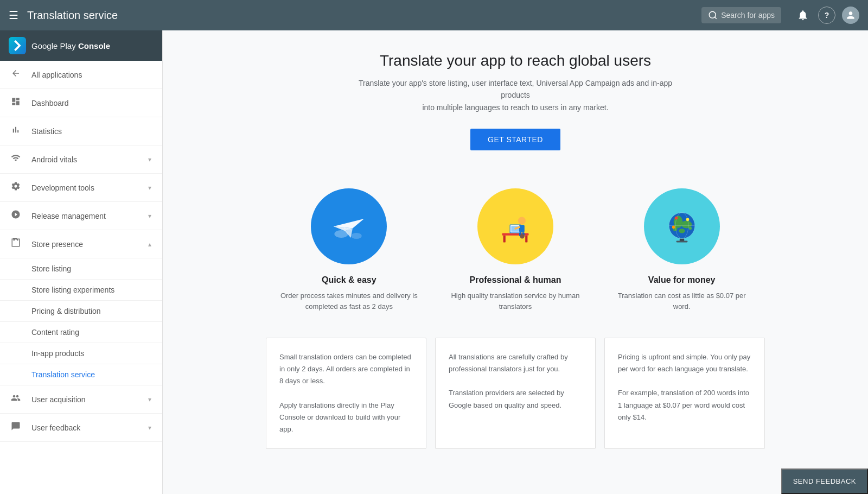 This screenshot has height=494, width=868. I want to click on details-grid: Small translation orders can be complete…, so click(515, 393).